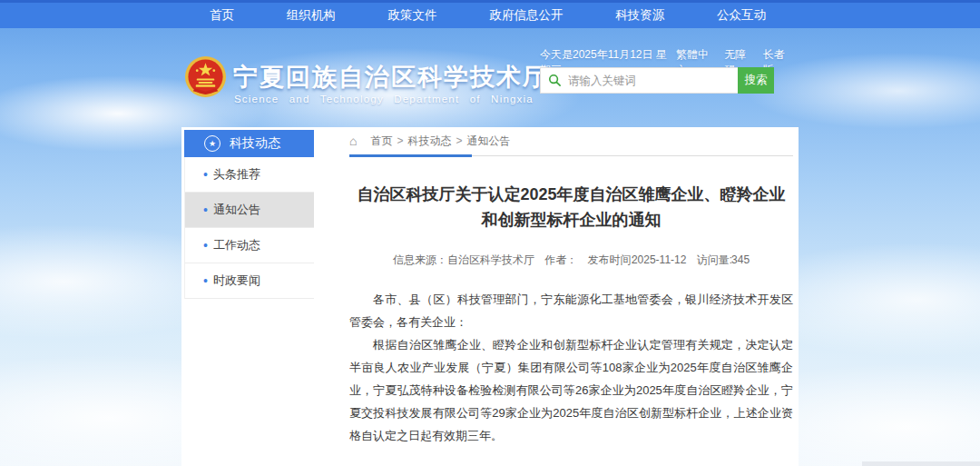  I want to click on sidebar-item-label: 通知公告, so click(237, 210).